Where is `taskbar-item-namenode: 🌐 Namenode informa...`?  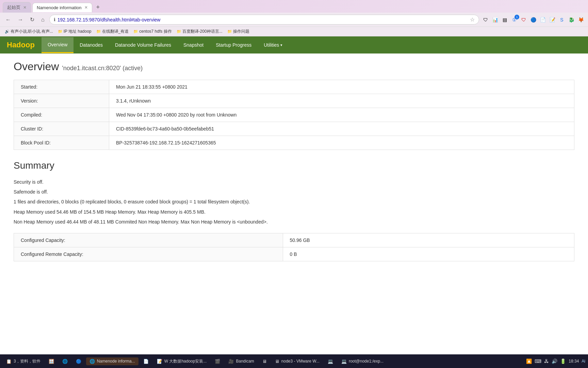
taskbar-item-namenode: 🌐 Namenode informa... is located at coordinates (112, 361).